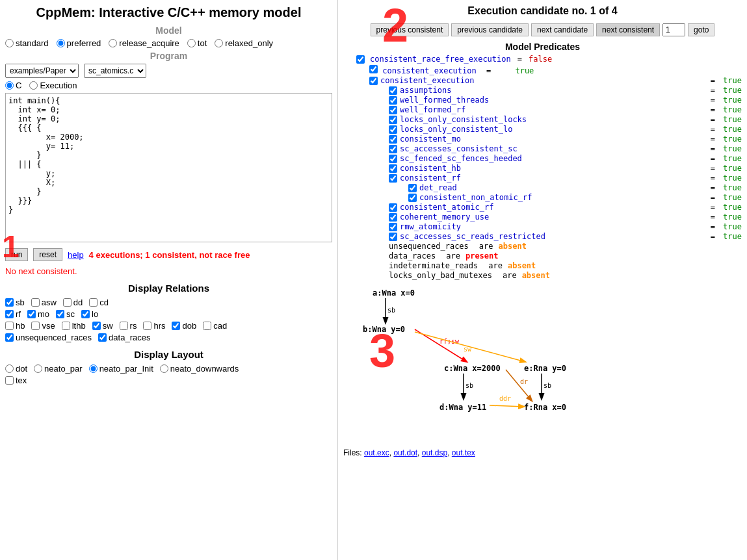 This screenshot has width=747, height=560. What do you see at coordinates (124, 338) in the screenshot?
I see `check-data-races: data_races` at bounding box center [124, 338].